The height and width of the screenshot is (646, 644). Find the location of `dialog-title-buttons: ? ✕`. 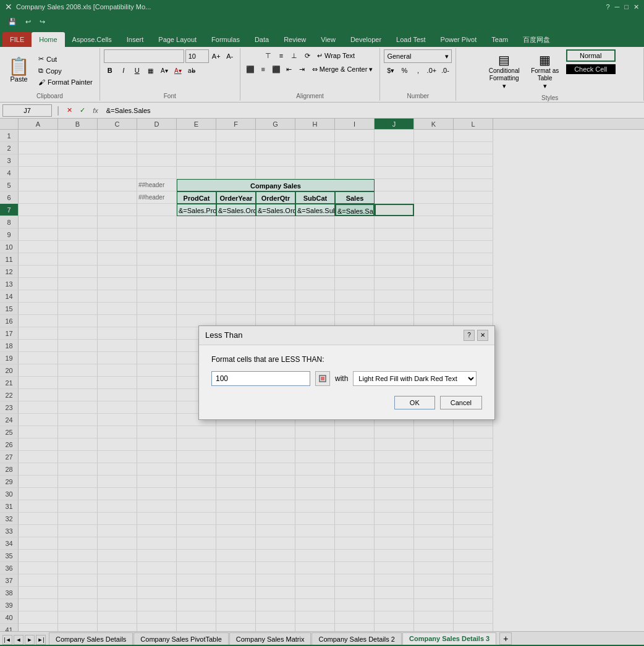

dialog-title-buttons: ? ✕ is located at coordinates (476, 335).